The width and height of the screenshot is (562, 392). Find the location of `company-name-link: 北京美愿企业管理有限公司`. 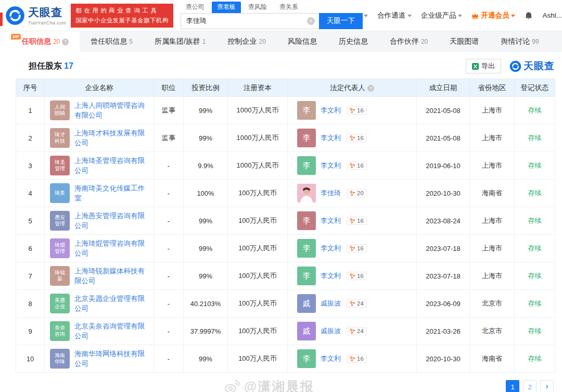

company-name-link: 北京美愿企业管理有限公司 is located at coordinates (112, 304).